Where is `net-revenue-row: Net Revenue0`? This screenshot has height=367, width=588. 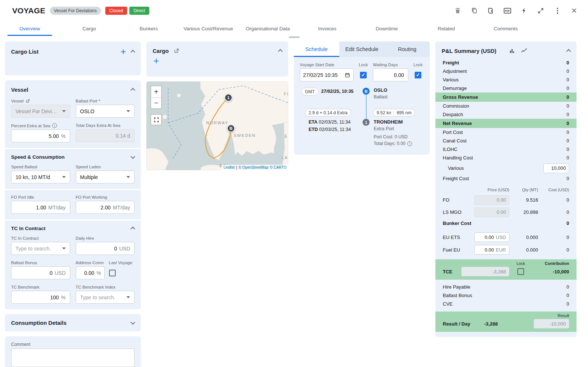 net-revenue-row: Net Revenue0 is located at coordinates (506, 124).